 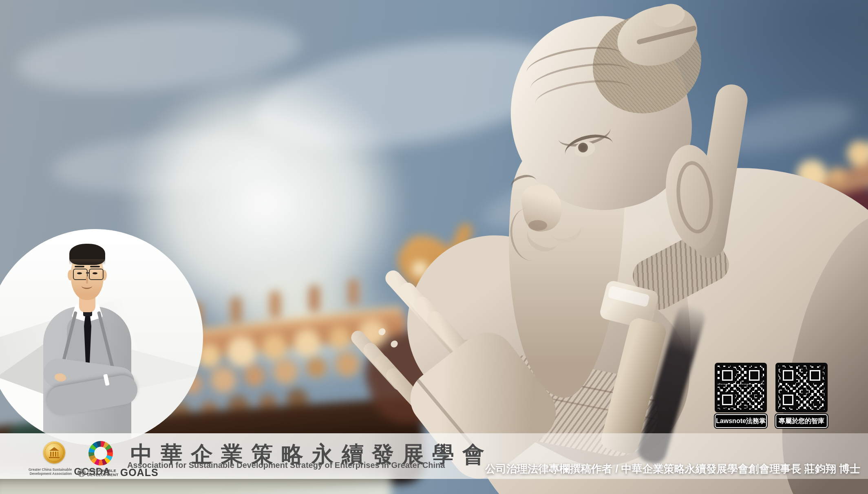 What do you see at coordinates (54, 454) in the screenshot?
I see `medallion-columns` at bounding box center [54, 454].